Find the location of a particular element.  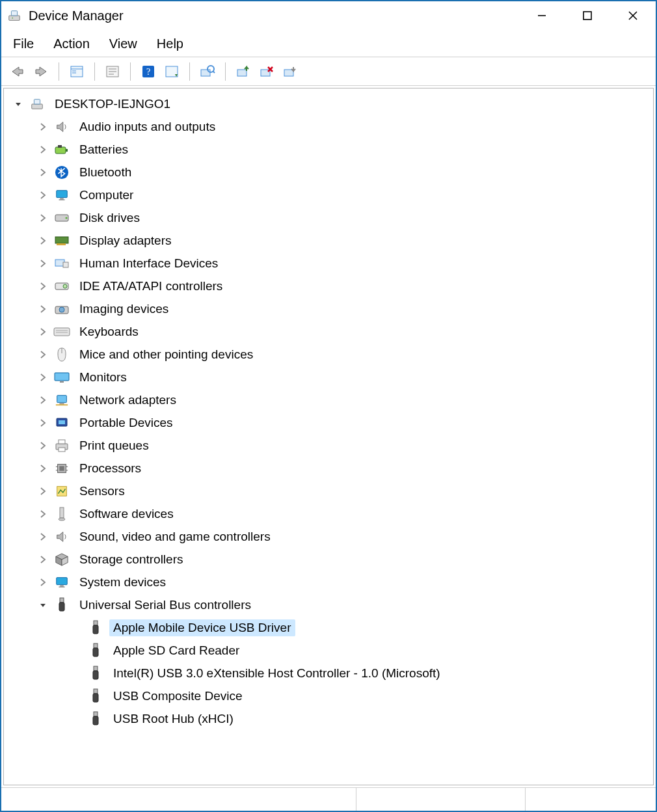

sensor-icon is located at coordinates (62, 491).